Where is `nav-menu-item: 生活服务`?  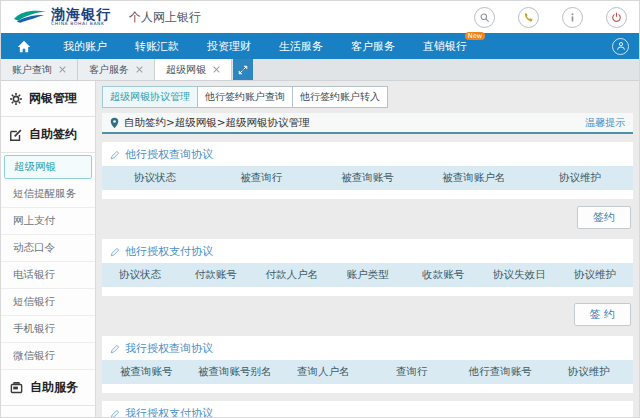 nav-menu-item: 生活服务 is located at coordinates (301, 46).